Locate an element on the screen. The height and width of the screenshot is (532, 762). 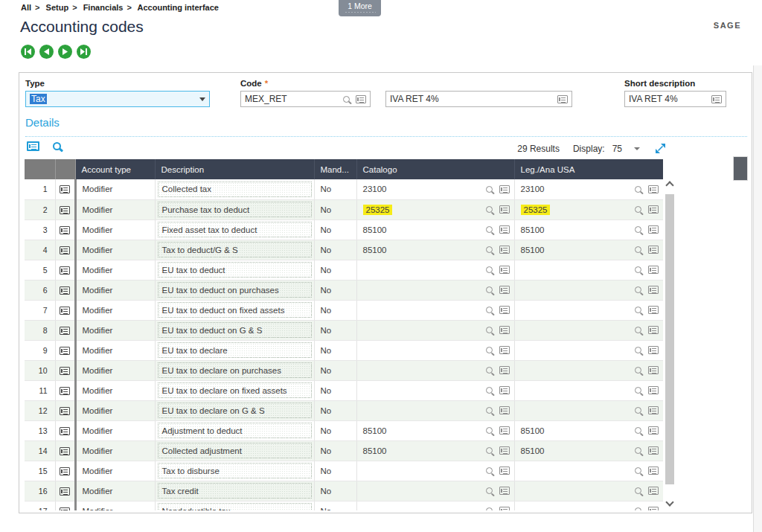
breadcrumb-financials: Financials is located at coordinates (103, 7).